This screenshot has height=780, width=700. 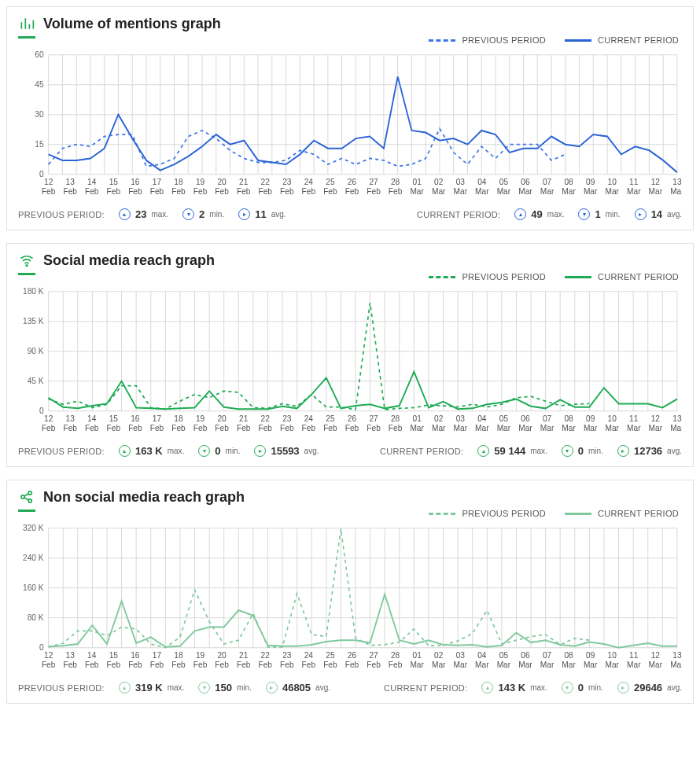 What do you see at coordinates (612, 418) in the screenshot?
I see `svg-text: 10` at bounding box center [612, 418].